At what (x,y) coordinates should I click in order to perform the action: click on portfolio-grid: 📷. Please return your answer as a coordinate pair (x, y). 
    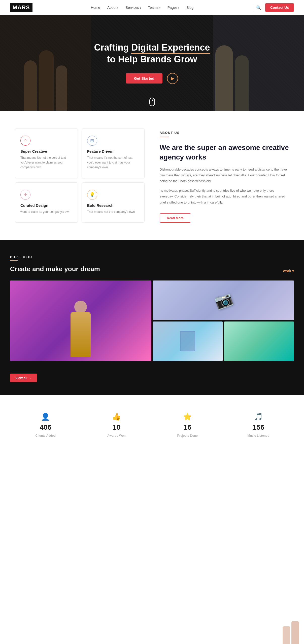
    Looking at the image, I should click on (152, 321).